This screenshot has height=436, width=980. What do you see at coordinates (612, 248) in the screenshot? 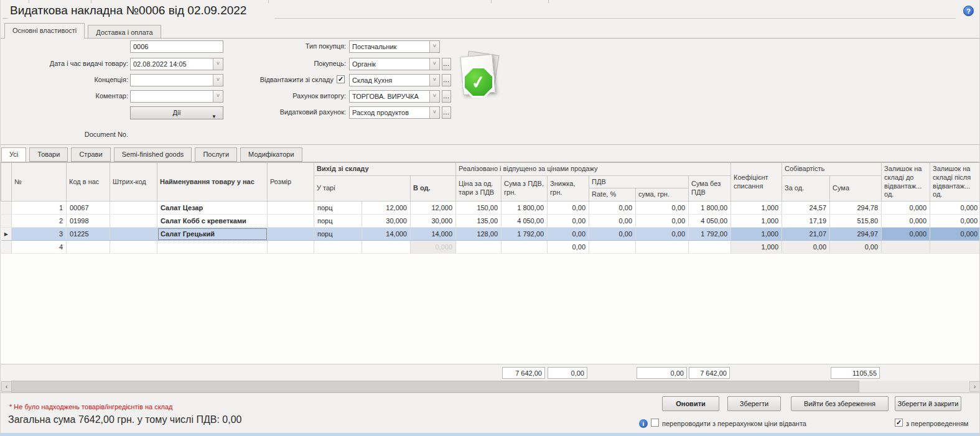
I see `cell-vatrate` at bounding box center [612, 248].